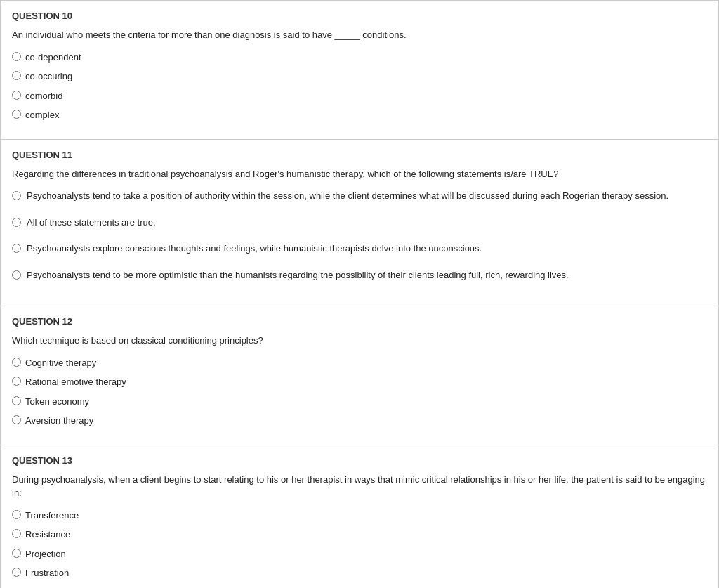  Describe the element at coordinates (298, 275) in the screenshot. I see `q11-option4-label: Psychoanalysts tend to be more optimisti…` at that location.